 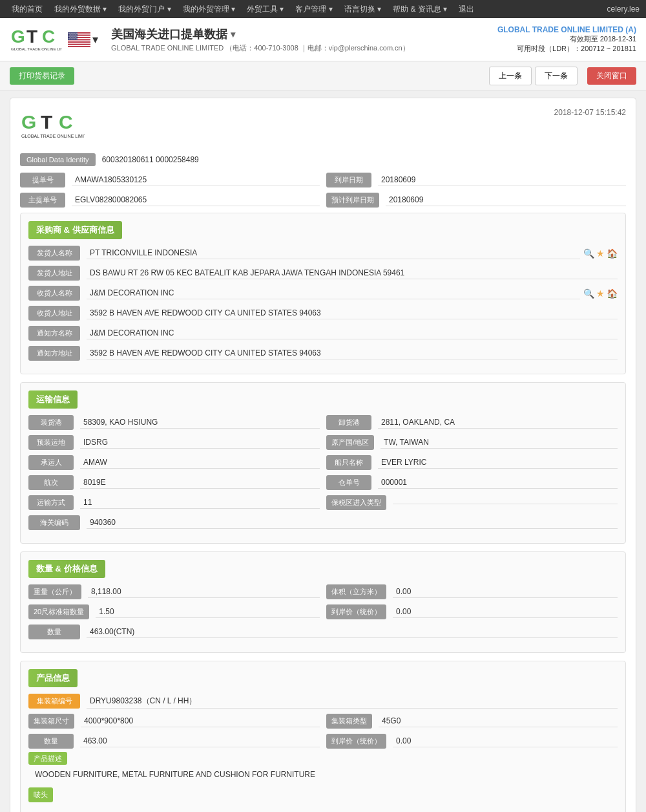 I want to click on global-data-id-label: Global Data Identity, so click(x=58, y=160).